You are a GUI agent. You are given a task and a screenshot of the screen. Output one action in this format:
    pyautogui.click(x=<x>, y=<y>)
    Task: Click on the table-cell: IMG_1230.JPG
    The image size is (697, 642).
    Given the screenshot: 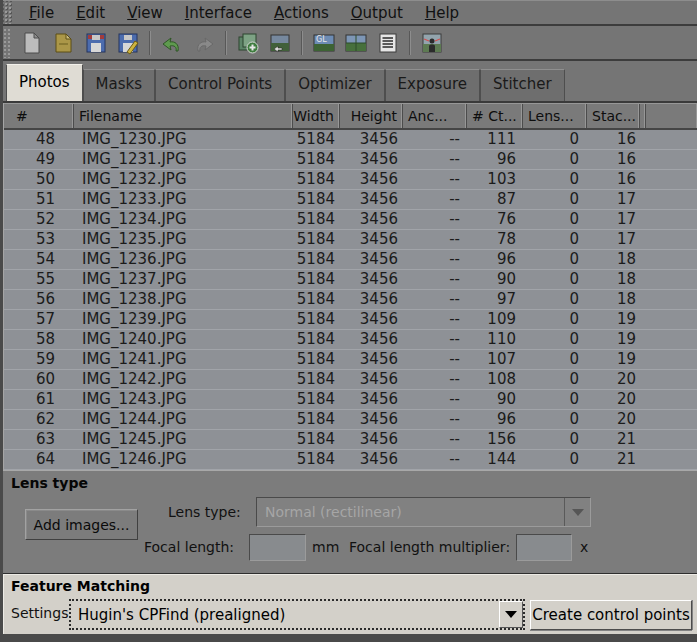 What is the action you would take?
    pyautogui.click(x=184, y=140)
    